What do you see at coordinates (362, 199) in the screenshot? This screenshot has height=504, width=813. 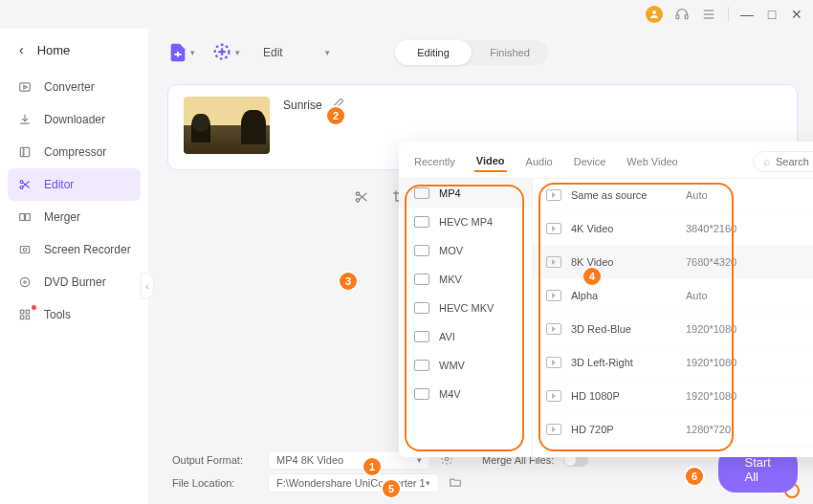 I see `cut-tool` at bounding box center [362, 199].